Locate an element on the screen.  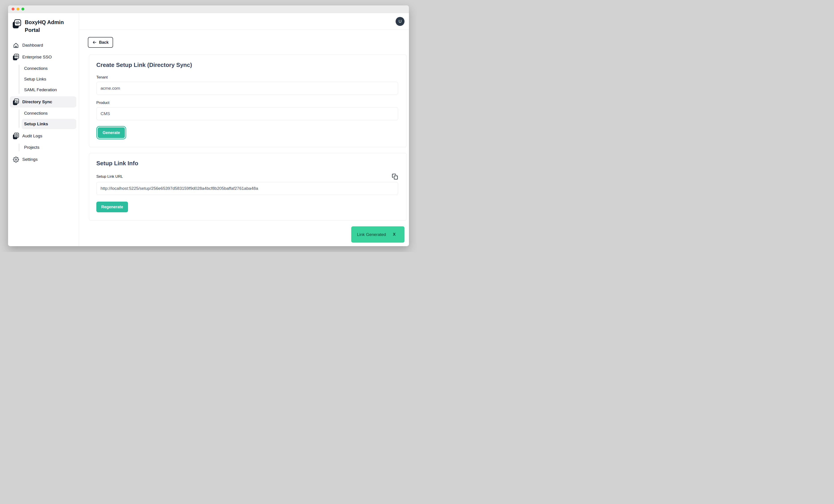
sidebar-subitem-dsync-connections: Connections is located at coordinates (49, 113).